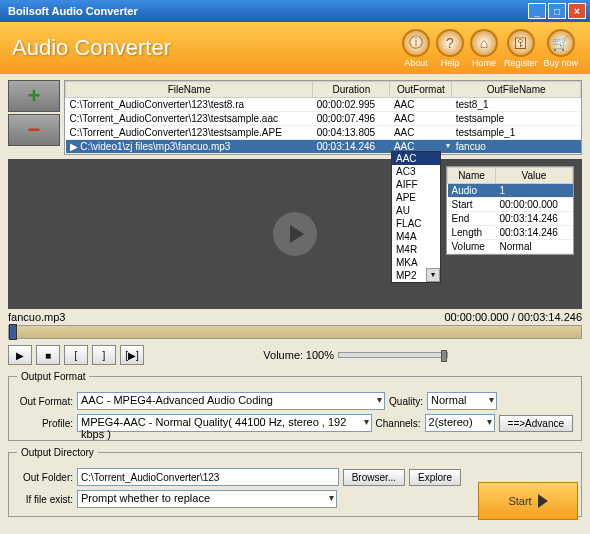 This screenshot has height=534, width=590. Describe the element at coordinates (448, 146) in the screenshot. I see `chevron-down-icon: ▾` at that location.